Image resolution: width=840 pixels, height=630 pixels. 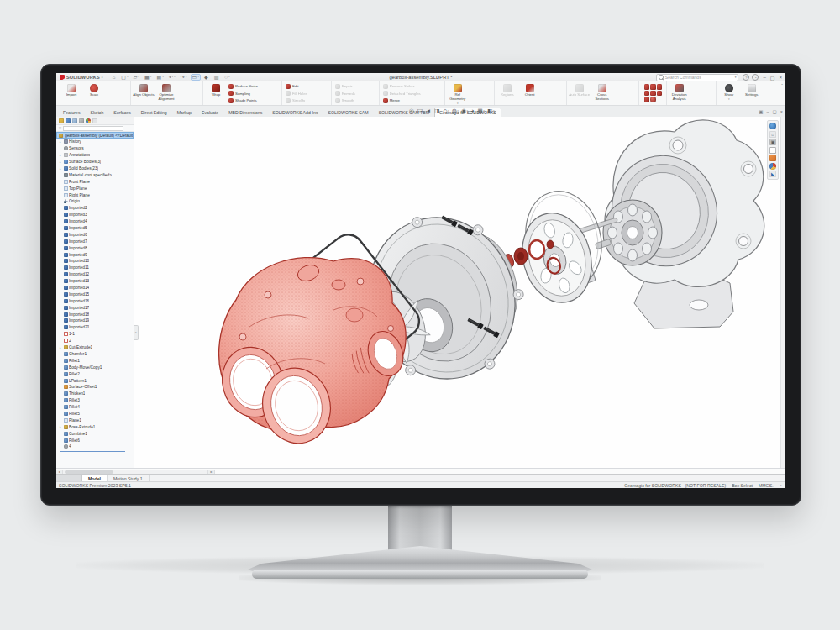 I want to click on tree-item: ▸ Imported16, so click(x=95, y=301).